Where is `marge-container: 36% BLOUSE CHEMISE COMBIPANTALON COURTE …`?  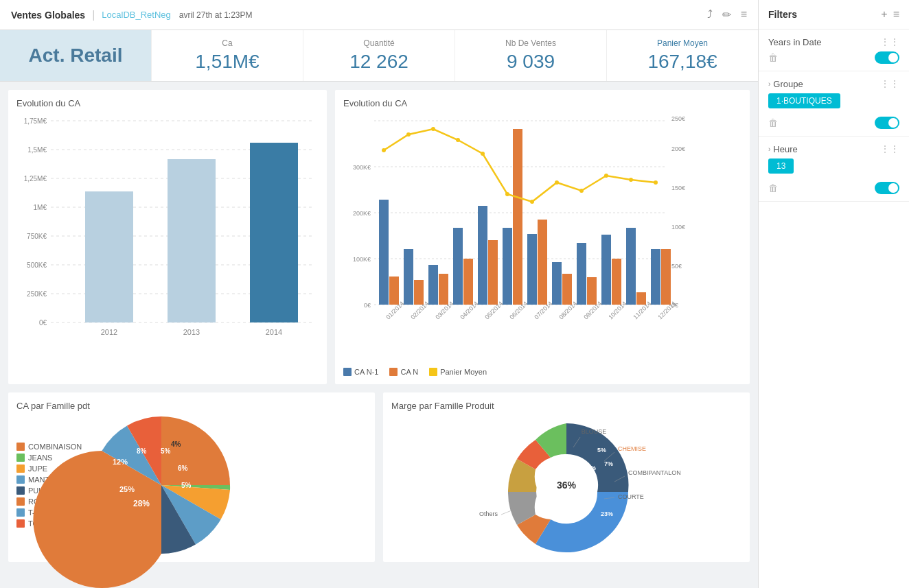 marge-container: 36% BLOUSE CHEMISE COMBIPANTALON COURTE … is located at coordinates (566, 485).